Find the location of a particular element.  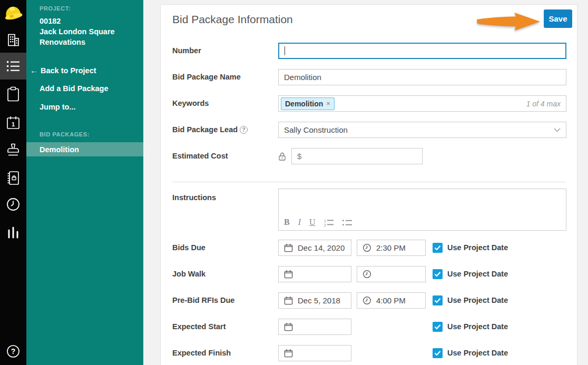

bold-icon: B is located at coordinates (287, 222).